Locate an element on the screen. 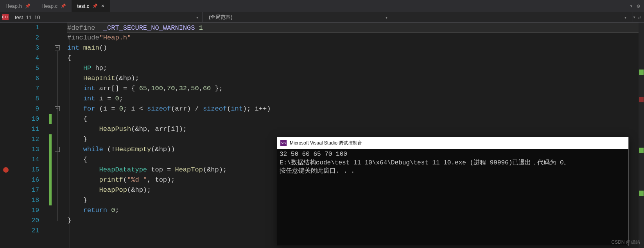 This screenshot has height=248, width=644. code-line: int main() is located at coordinates (356, 48).